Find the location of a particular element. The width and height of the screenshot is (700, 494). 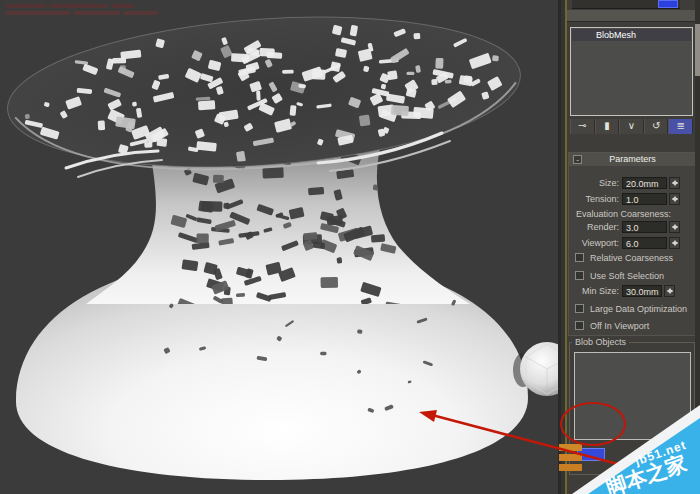

render-spinner is located at coordinates (674, 227).